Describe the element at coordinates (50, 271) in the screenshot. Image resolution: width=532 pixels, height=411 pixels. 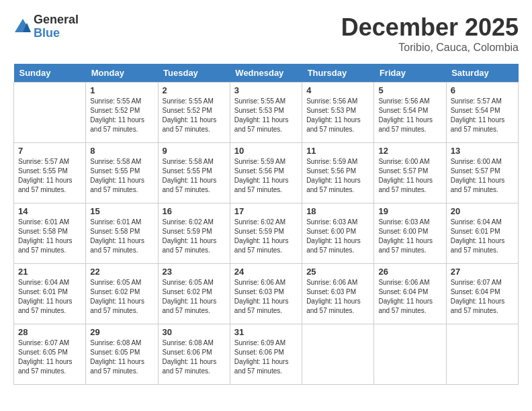
I see `day-number: 21` at that location.